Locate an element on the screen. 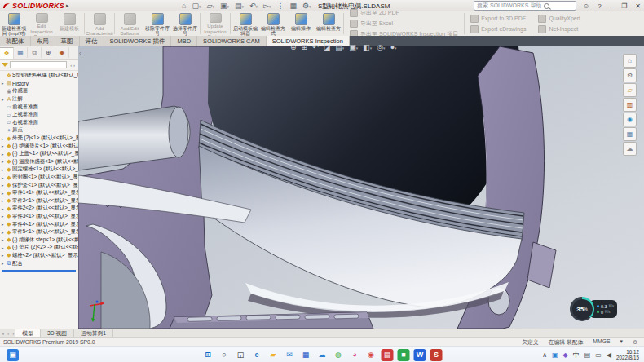 This screenshot has width=644, height=362. taskbar-app-icon: ○ is located at coordinates (225, 355).